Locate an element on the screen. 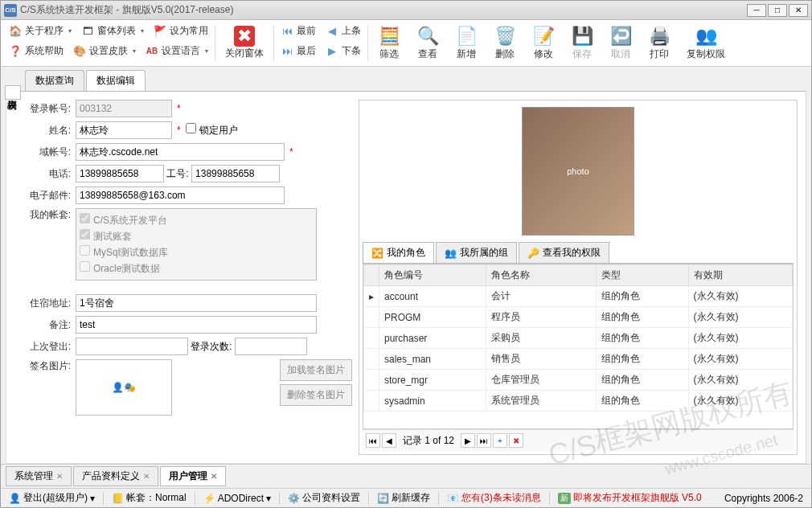 This screenshot has width=812, height=508. group-icon: 👥 is located at coordinates (450, 253).